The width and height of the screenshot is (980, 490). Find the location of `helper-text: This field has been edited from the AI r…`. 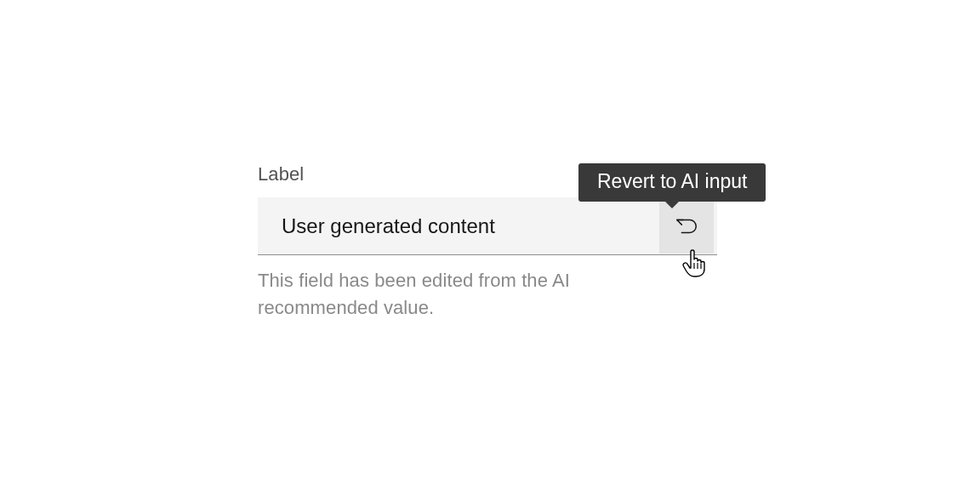

helper-text: This field has been edited from the AI r… is located at coordinates (453, 294).